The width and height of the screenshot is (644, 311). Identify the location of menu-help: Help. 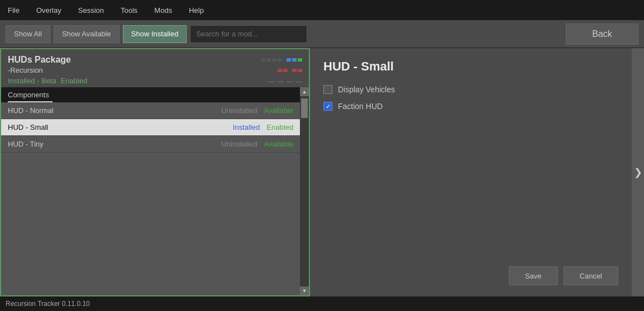
(197, 10).